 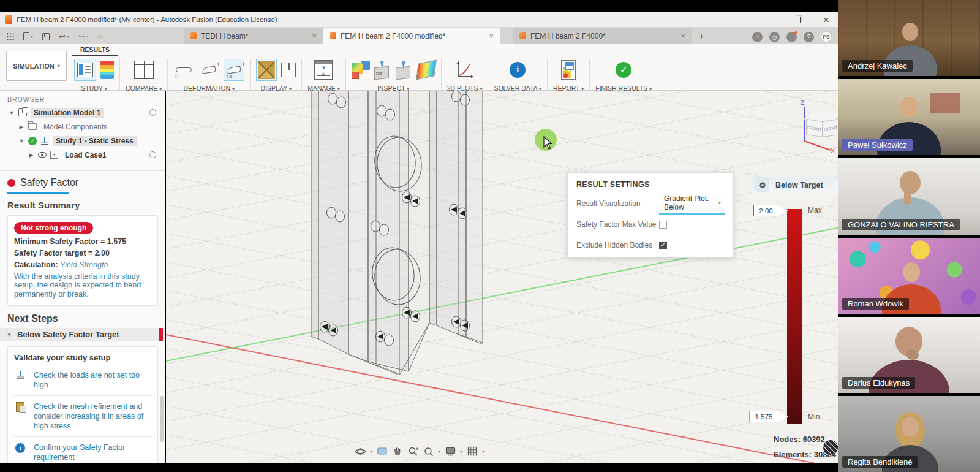 What do you see at coordinates (909, 196) in the screenshot?
I see `participant-tile: GONZALO VALIÑO RIESTRA` at bounding box center [909, 196].